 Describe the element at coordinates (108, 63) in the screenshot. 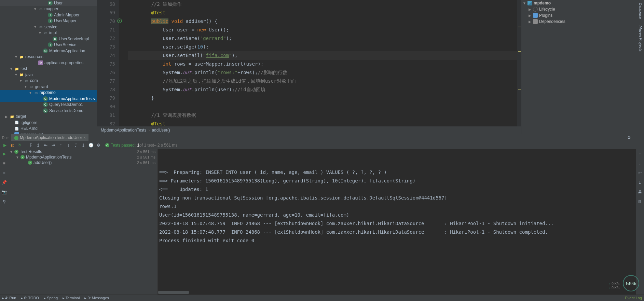

I see `line-gutter: 686970717273747576777879808182` at that location.